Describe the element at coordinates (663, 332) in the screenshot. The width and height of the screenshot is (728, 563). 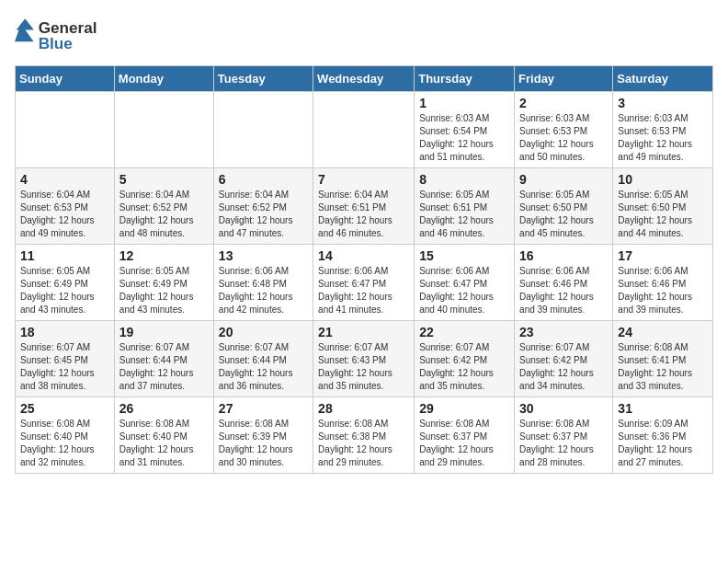
I see `day-number: 24` at that location.